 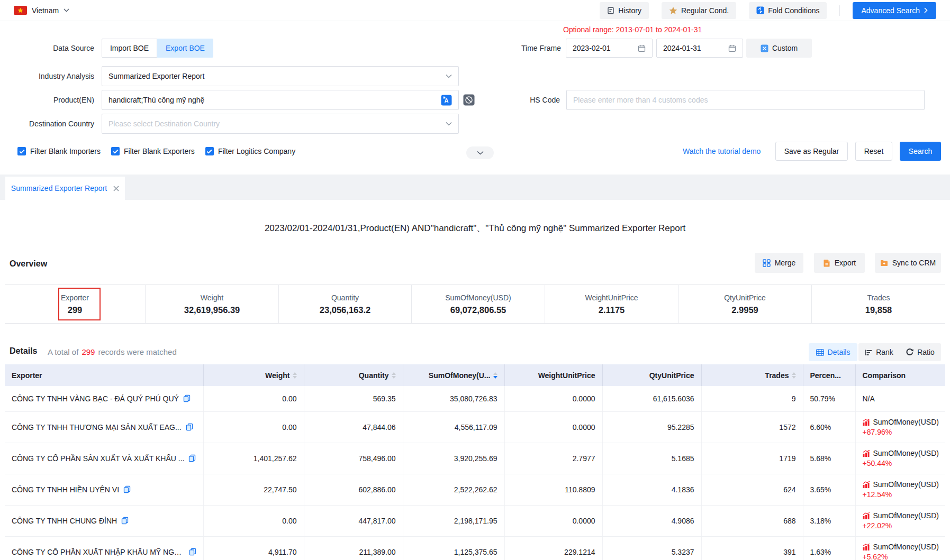 I want to click on close-icon, so click(x=116, y=188).